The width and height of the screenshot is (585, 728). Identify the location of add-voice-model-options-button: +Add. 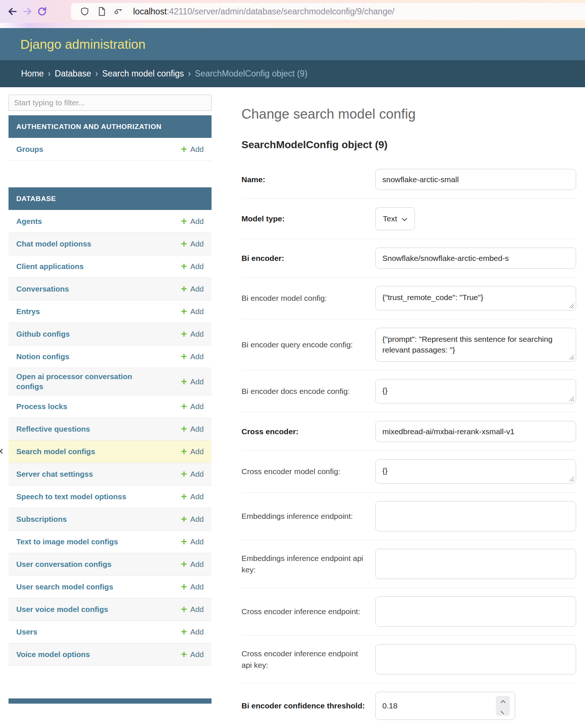
(192, 654).